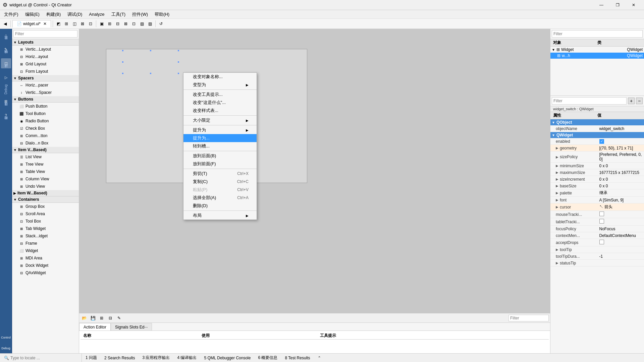 This screenshot has height=362, width=644. What do you see at coordinates (46, 186) in the screenshot?
I see `tool-undo-view: ⊞ Undo View` at bounding box center [46, 186].